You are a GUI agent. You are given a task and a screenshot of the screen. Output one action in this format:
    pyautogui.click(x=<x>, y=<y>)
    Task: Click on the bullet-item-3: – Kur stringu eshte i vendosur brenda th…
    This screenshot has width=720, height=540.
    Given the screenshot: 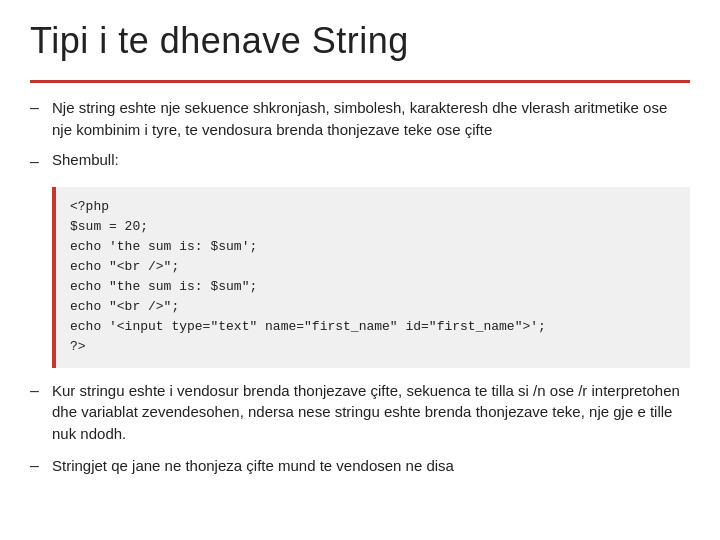 What is the action you would take?
    pyautogui.click(x=360, y=412)
    